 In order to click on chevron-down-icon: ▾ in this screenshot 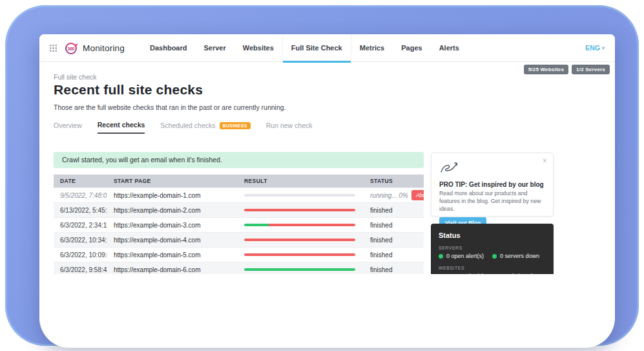, I will do `click(603, 48)`.